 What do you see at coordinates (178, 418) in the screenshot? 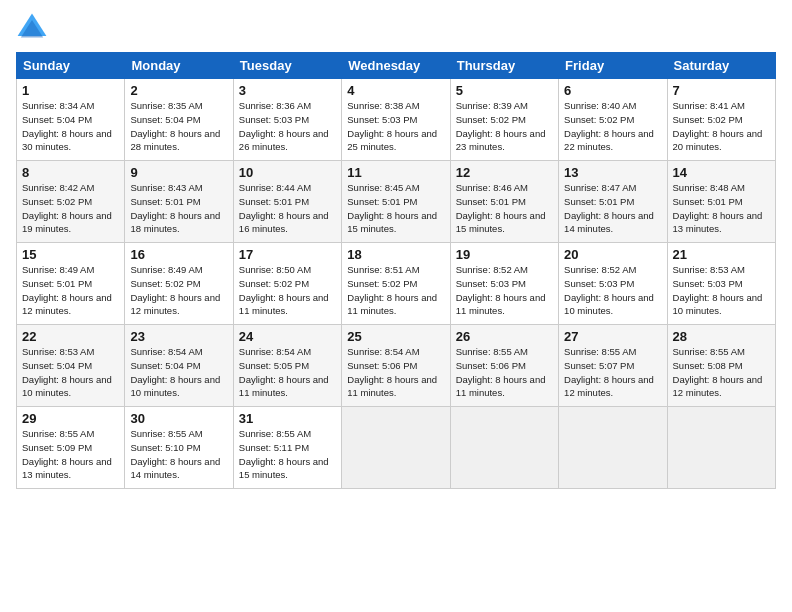
I see `day-number: 30` at bounding box center [178, 418].